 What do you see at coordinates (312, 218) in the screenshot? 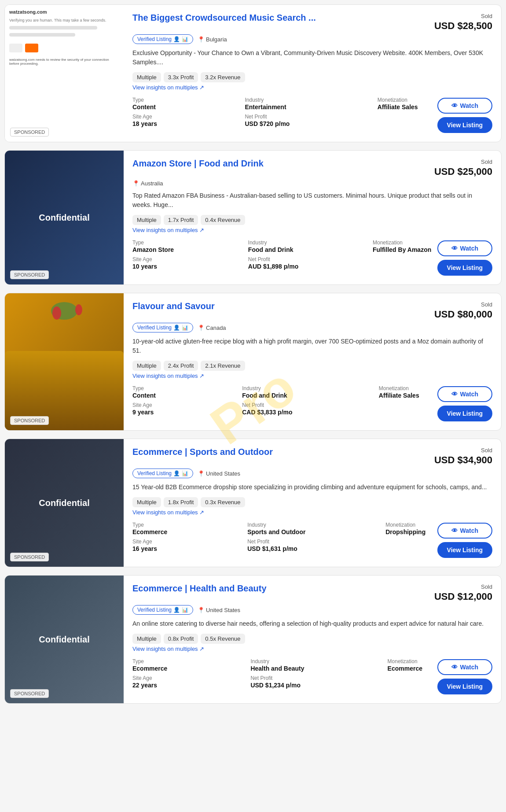
I see `listing-content-2: Amazon Store | Food and Drink Sold USD $…` at bounding box center [312, 218].